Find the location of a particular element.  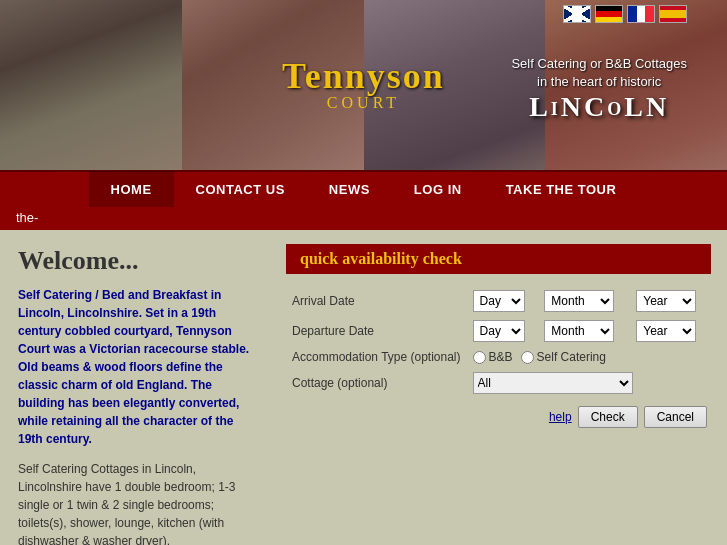

flag-es is located at coordinates (673, 14).